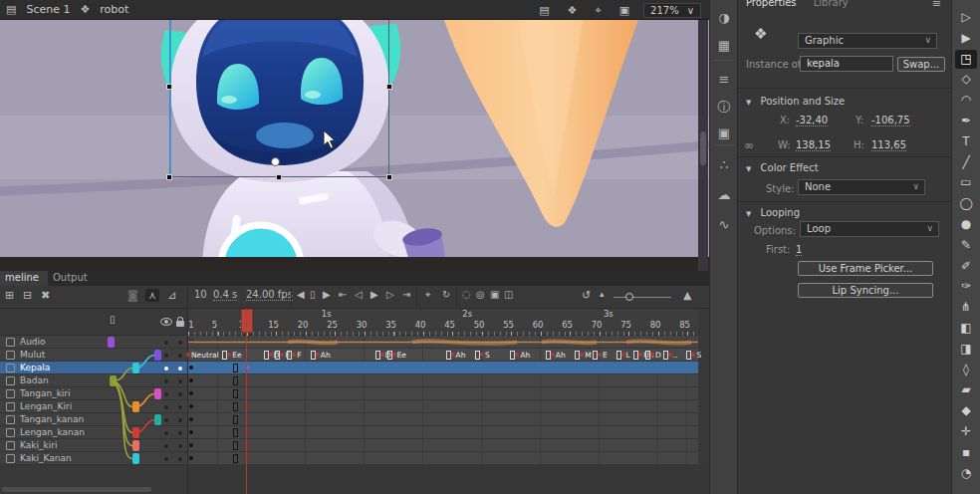  I want to click on x-value: -32,40, so click(812, 121).